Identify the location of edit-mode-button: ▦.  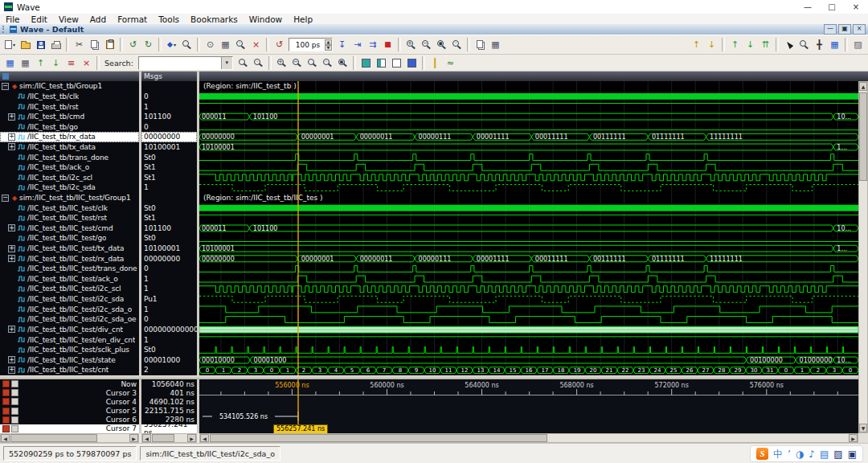
(834, 45).